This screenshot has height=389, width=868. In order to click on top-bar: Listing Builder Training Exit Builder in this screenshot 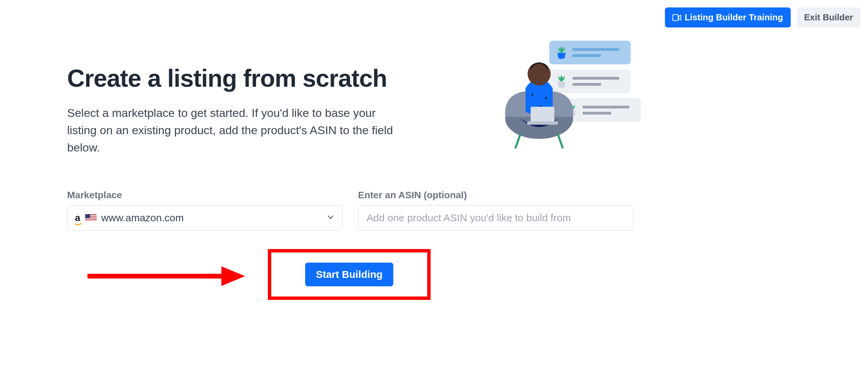, I will do `click(763, 18)`.